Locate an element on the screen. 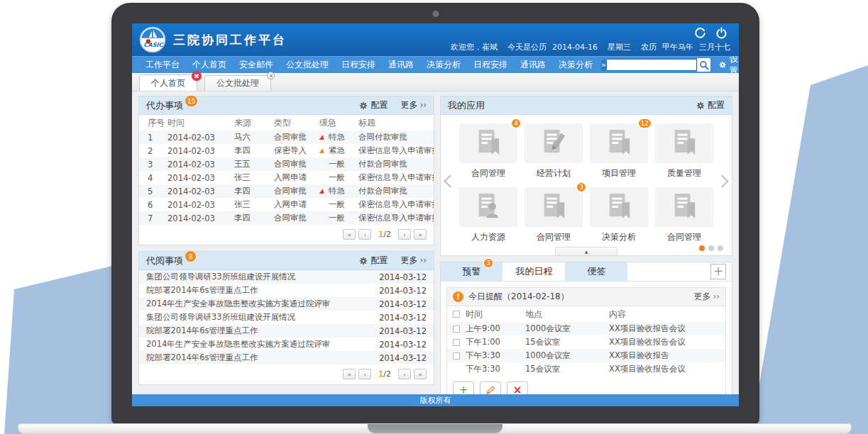 The height and width of the screenshot is (434, 868). app-tile: 决策分析 is located at coordinates (619, 214).